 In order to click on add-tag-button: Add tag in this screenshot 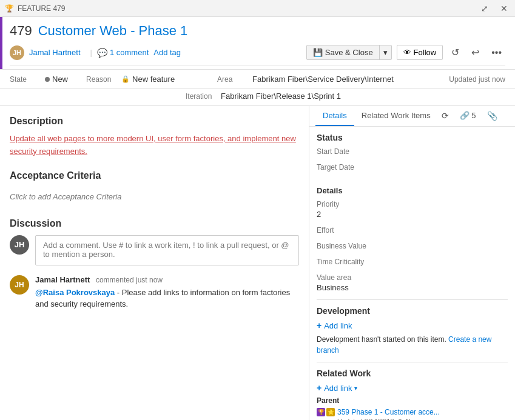, I will do `click(167, 52)`.